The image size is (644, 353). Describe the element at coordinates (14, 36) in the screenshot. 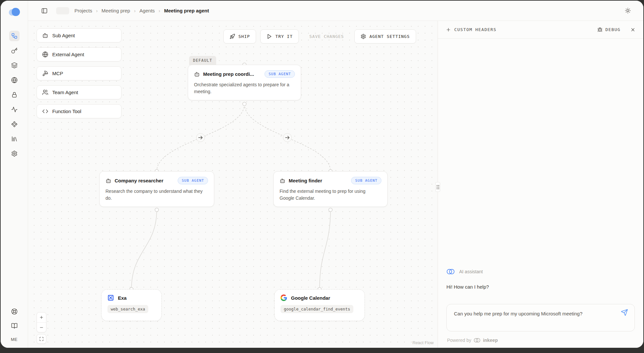

I see `workflow-icon` at that location.